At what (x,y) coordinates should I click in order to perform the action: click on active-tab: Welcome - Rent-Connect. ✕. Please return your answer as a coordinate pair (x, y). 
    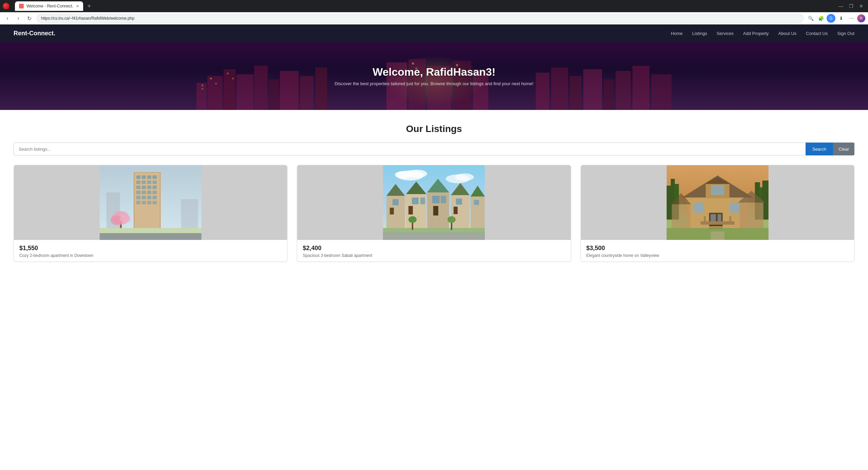
    Looking at the image, I should click on (49, 6).